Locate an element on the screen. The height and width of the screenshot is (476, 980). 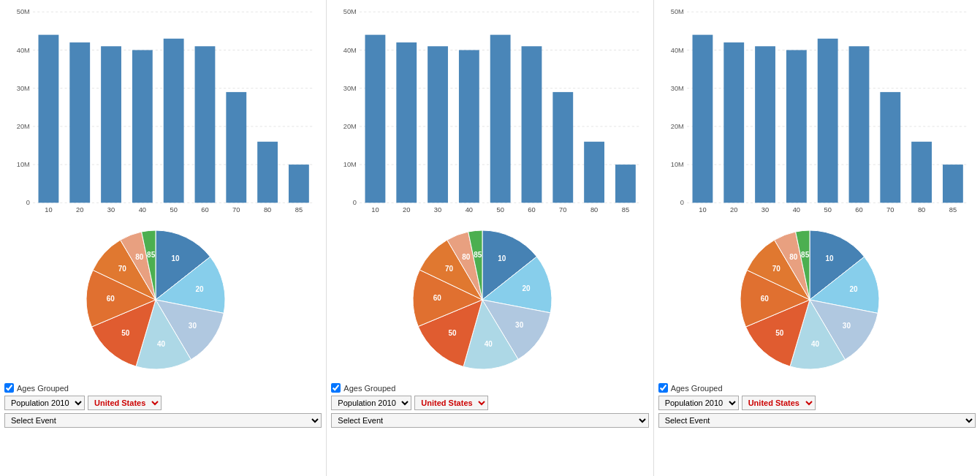
bar-chart-3: 010M20M30M40M50M102030405060708085 is located at coordinates (817, 112).